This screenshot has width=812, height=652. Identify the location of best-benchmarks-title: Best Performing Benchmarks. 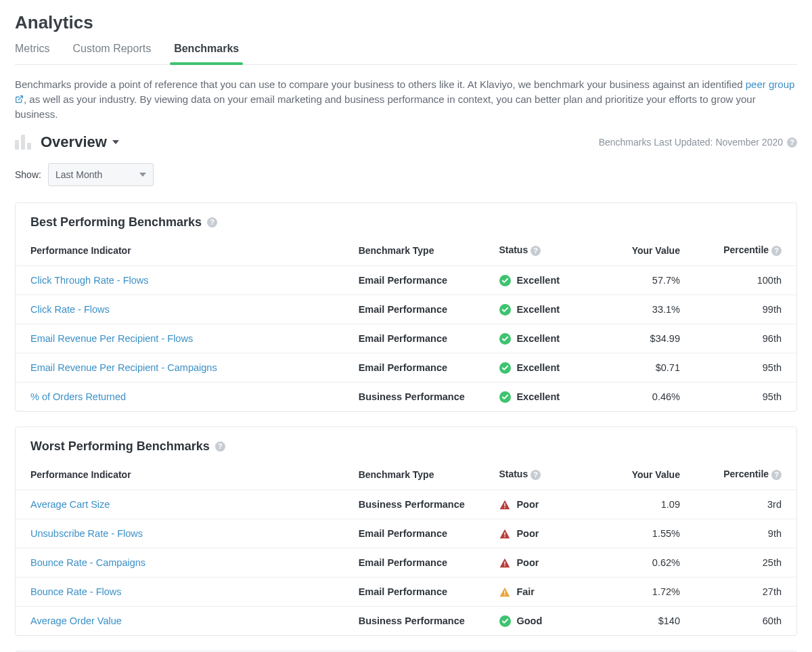
(116, 222).